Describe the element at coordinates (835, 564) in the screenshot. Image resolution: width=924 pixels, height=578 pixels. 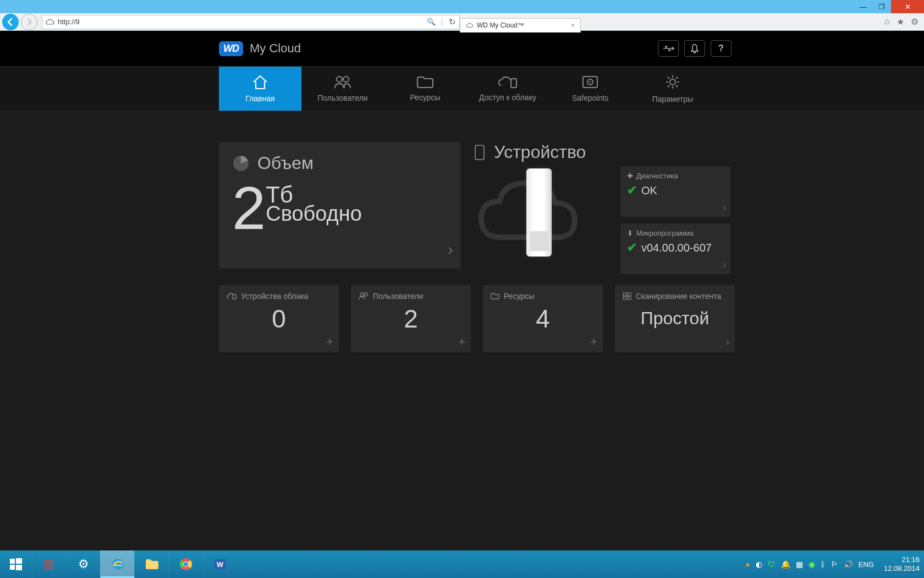
I see `system-tray: ● ◐ 🛡 🔔 ▦ ◉ ᛒ 🏳 🔊 ENG 21:16 12.08.2014` at that location.